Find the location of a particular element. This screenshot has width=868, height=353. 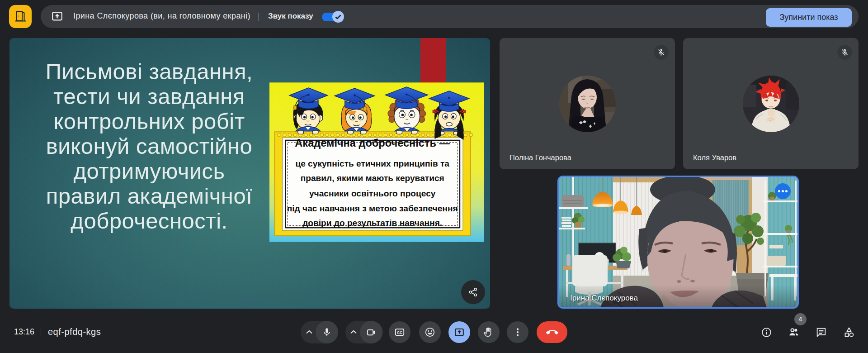

svg-text:довіри до результатів навчання: довіри до результатів навчання. is located at coordinates (373, 223).